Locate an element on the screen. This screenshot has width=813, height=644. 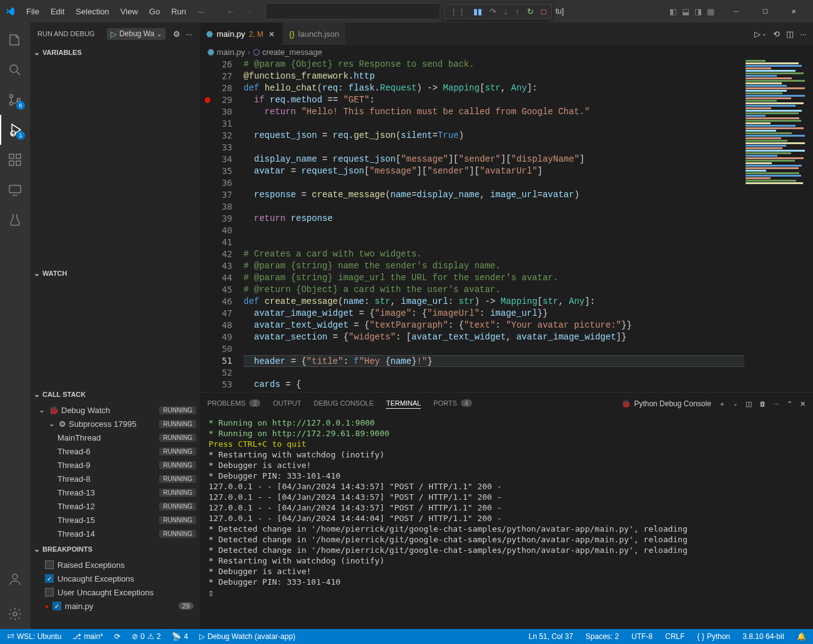
callstack-item: ⌄🐞Debug WatchRUNNING is located at coordinates (115, 410).